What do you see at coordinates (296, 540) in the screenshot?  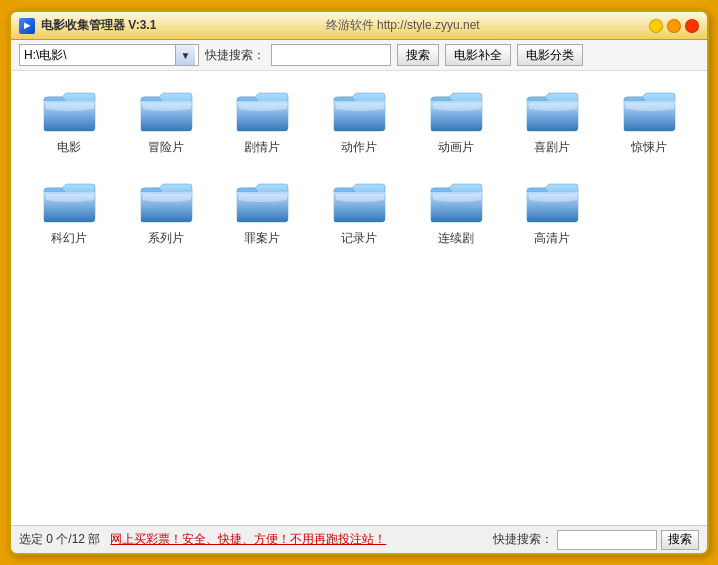 I see `status-link: 网上买彩票！安全、快捷、方便！不用再跑投注站！` at bounding box center [296, 540].